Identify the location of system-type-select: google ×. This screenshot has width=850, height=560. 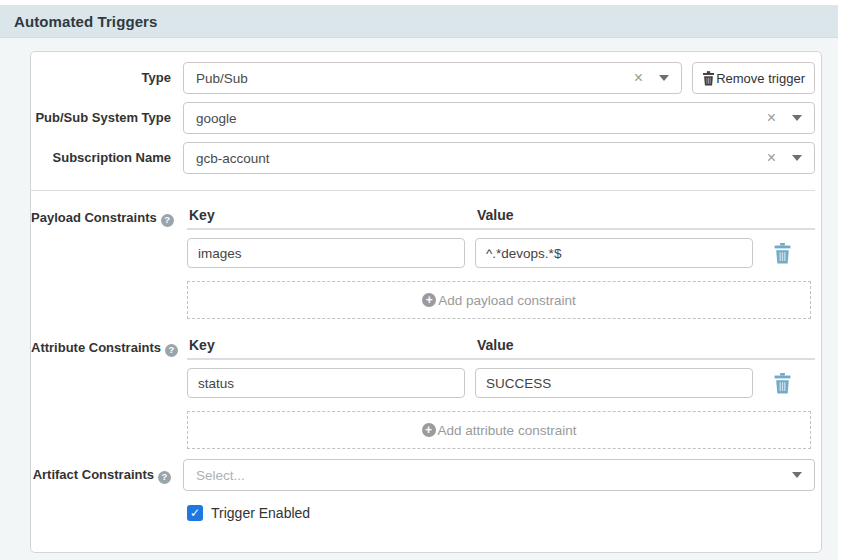
(499, 118).